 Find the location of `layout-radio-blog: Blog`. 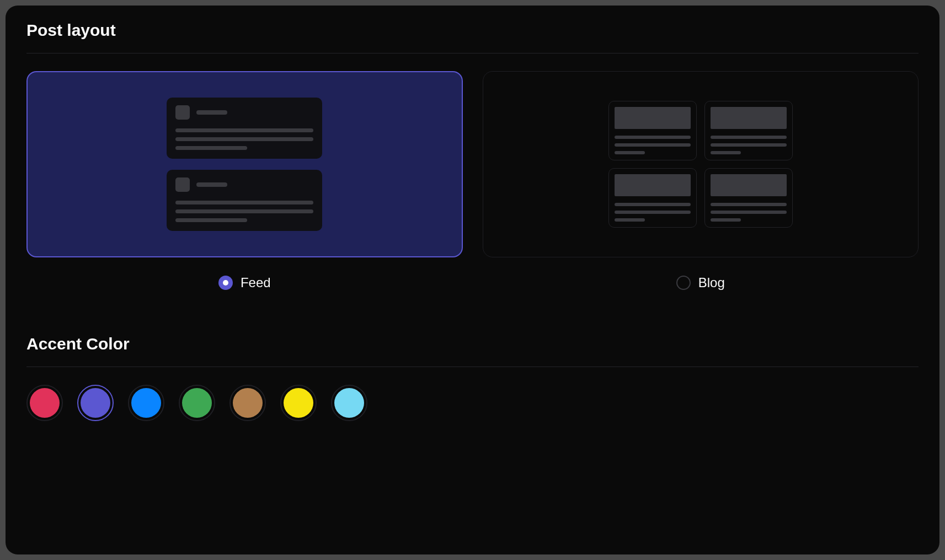

layout-radio-blog: Blog is located at coordinates (701, 283).